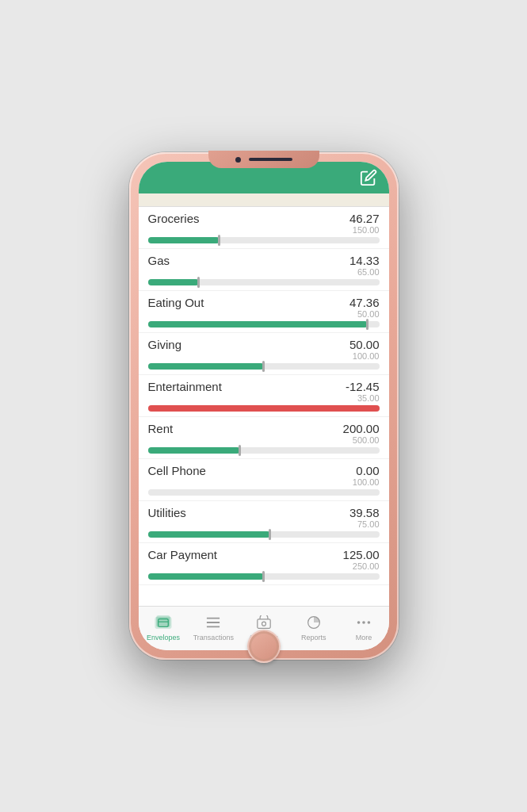 This screenshot has width=527, height=812. I want to click on transactions-icon, so click(213, 623).